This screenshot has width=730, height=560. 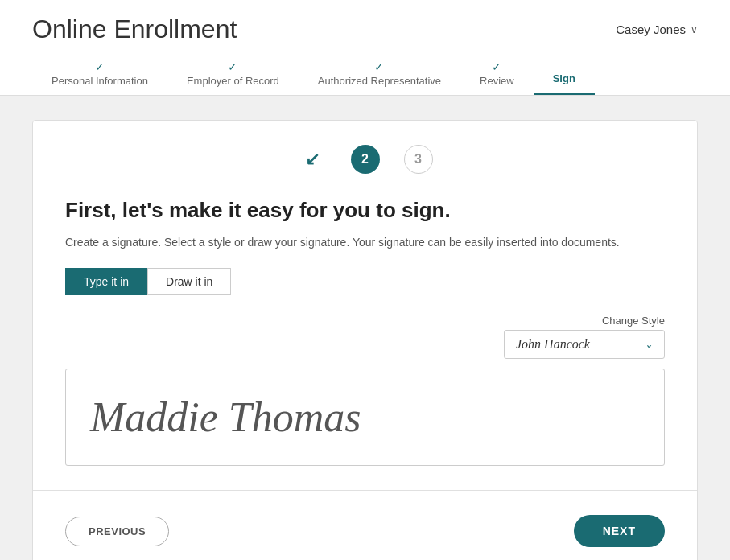 What do you see at coordinates (225, 417) in the screenshot?
I see `signature-text: Maddie Thomas` at bounding box center [225, 417].